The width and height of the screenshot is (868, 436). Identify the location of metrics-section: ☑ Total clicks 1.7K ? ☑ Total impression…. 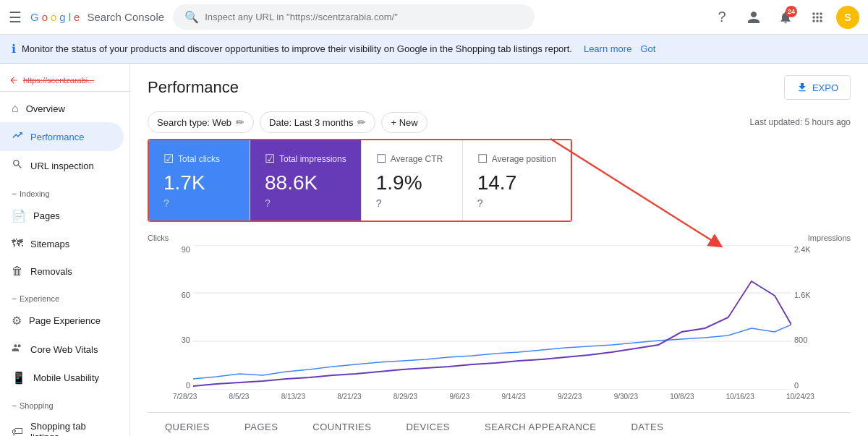
(360, 187).